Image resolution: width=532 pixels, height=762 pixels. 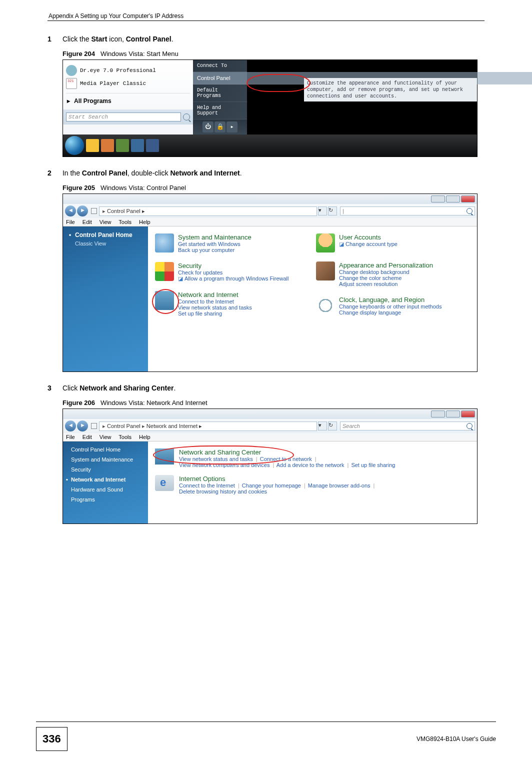 What do you see at coordinates (215, 295) in the screenshot?
I see `category-title: Network and Internet` at bounding box center [215, 295].